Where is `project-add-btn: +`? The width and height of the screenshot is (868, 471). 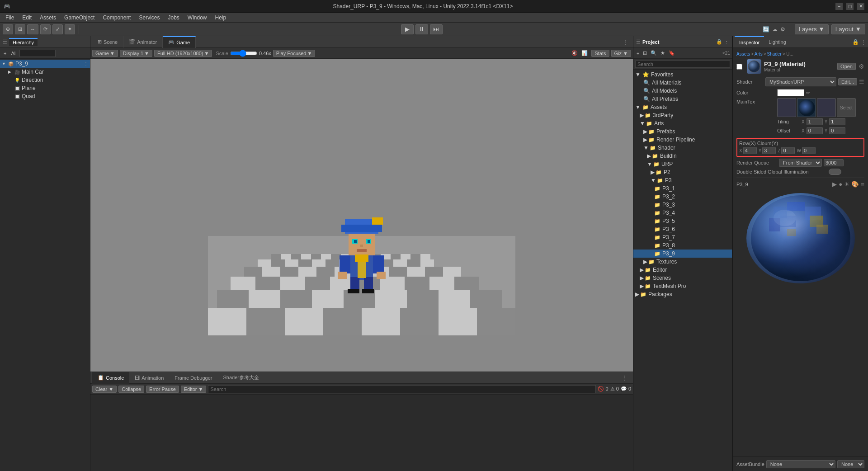
project-add-btn: + is located at coordinates (638, 53).